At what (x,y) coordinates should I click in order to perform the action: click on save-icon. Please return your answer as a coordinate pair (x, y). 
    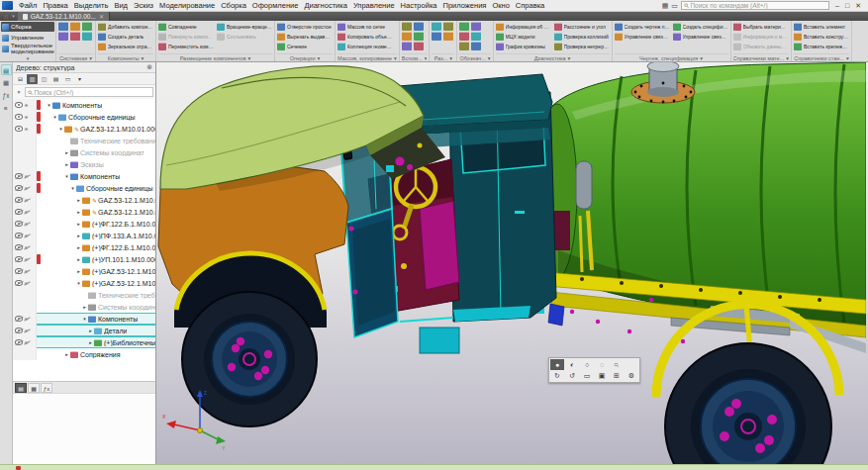
    Looking at the image, I should click on (87, 26).